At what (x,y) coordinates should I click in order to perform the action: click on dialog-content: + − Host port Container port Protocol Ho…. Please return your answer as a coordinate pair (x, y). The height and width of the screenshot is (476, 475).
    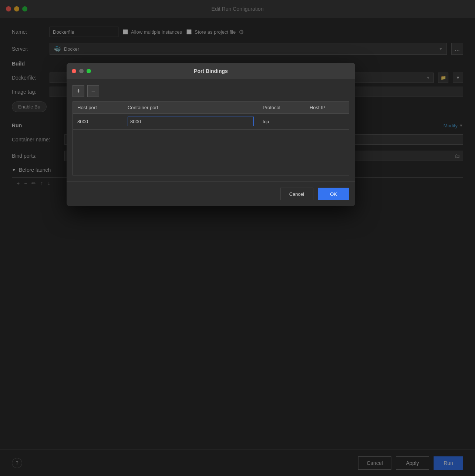
    Looking at the image, I should click on (211, 130).